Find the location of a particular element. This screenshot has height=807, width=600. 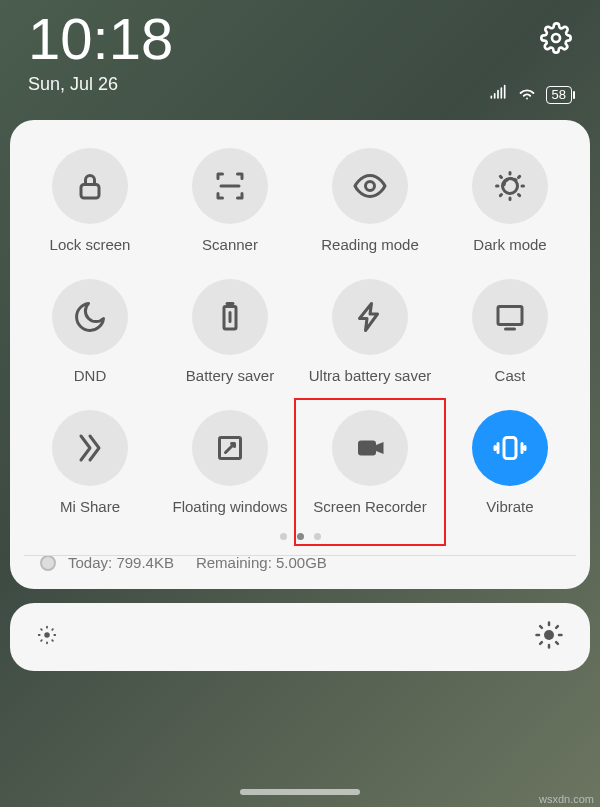

tile-label: Floating windows is located at coordinates (230, 506).